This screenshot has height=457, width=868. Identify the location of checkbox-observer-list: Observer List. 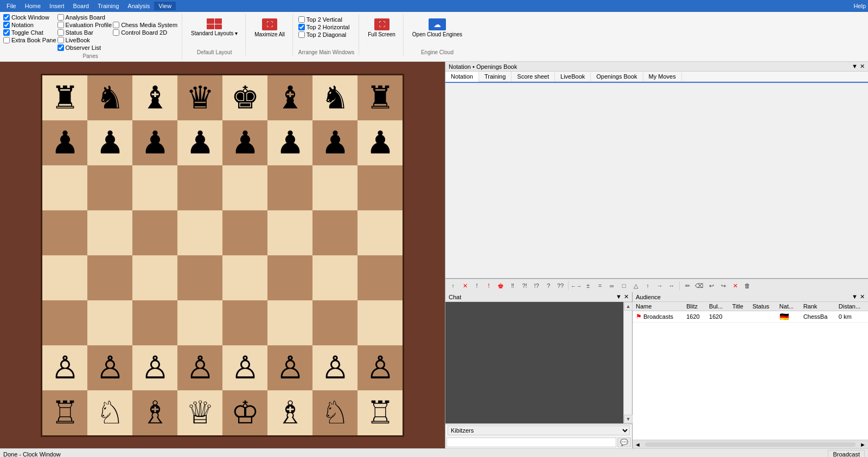
(85, 48).